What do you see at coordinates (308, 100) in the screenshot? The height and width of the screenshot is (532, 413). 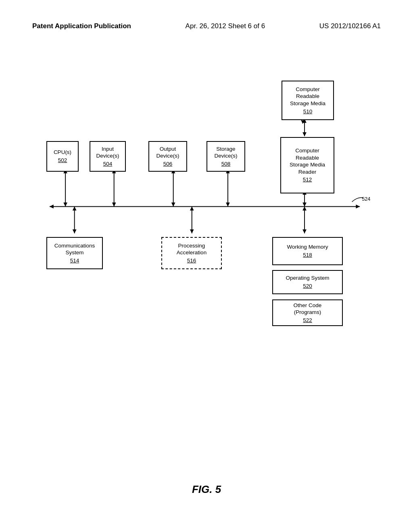 I see `storage-media-510: ComputerReadableStorage Media 510` at bounding box center [308, 100].